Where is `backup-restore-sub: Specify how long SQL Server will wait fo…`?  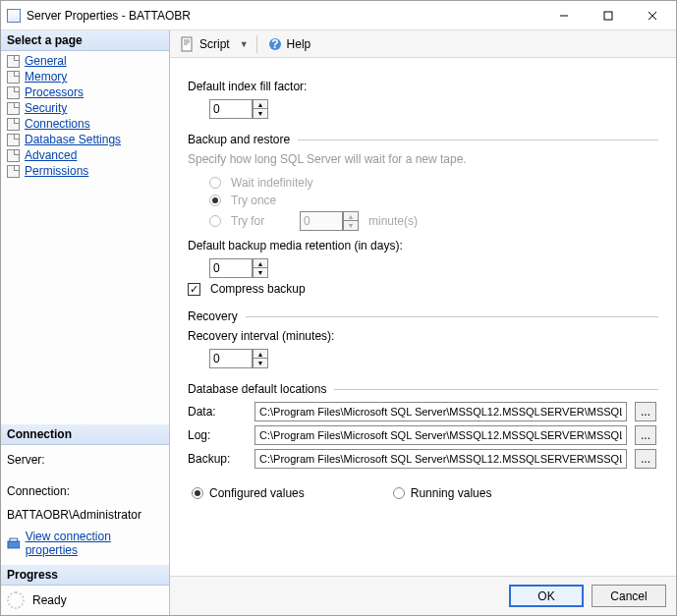 backup-restore-sub: Specify how long SQL Server will wait fo… is located at coordinates (423, 159).